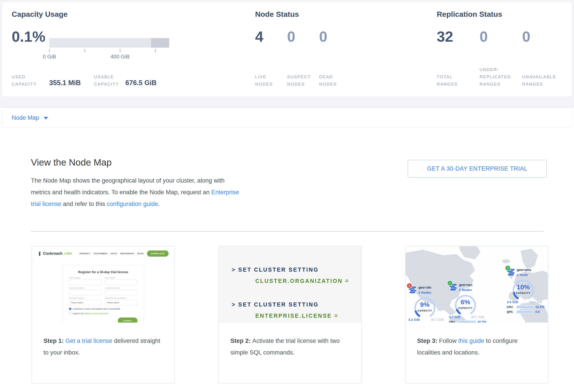  What do you see at coordinates (137, 192) in the screenshot?
I see `promo-description: The Node Map shows the geographical layo…` at bounding box center [137, 192].